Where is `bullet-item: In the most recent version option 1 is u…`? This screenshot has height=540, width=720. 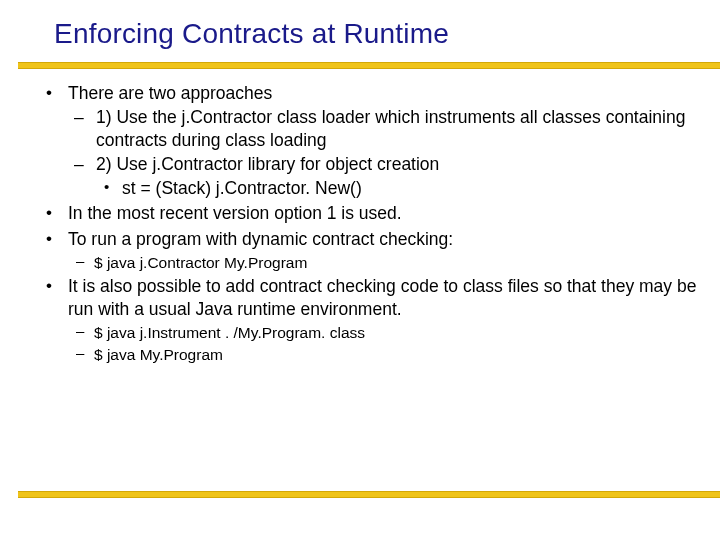 bullet-item: In the most recent version option 1 is u… is located at coordinates (370, 214).